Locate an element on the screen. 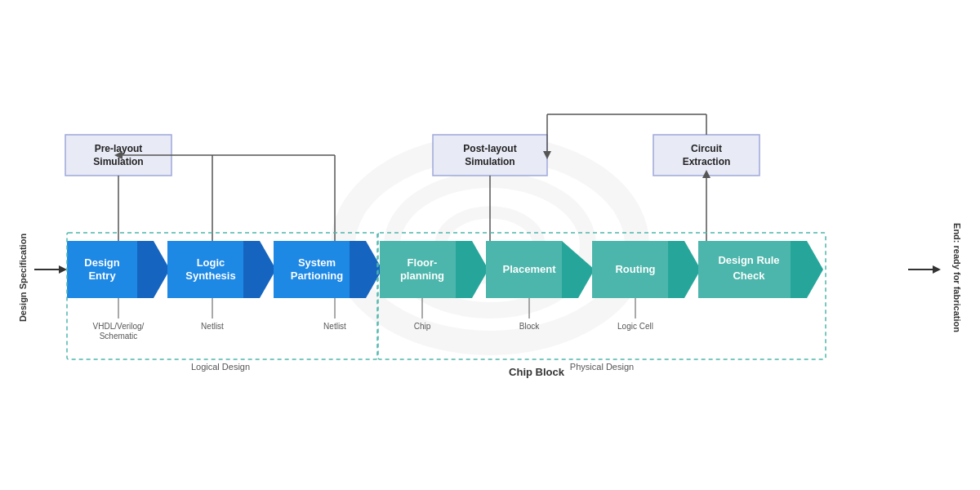  output-label-vhdl2: Schematic is located at coordinates (119, 336).